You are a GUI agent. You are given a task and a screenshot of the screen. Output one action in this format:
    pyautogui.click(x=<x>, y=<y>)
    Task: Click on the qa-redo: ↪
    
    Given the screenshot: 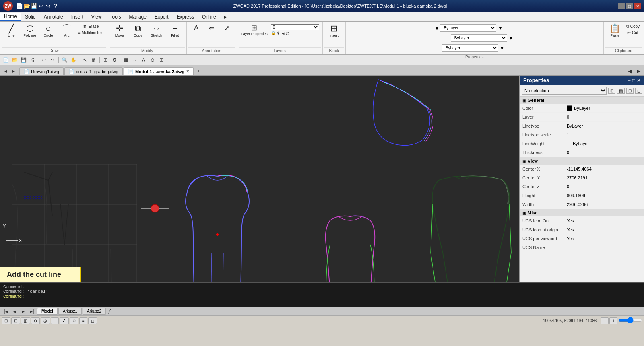 What is the action you would take?
    pyautogui.click(x=48, y=6)
    